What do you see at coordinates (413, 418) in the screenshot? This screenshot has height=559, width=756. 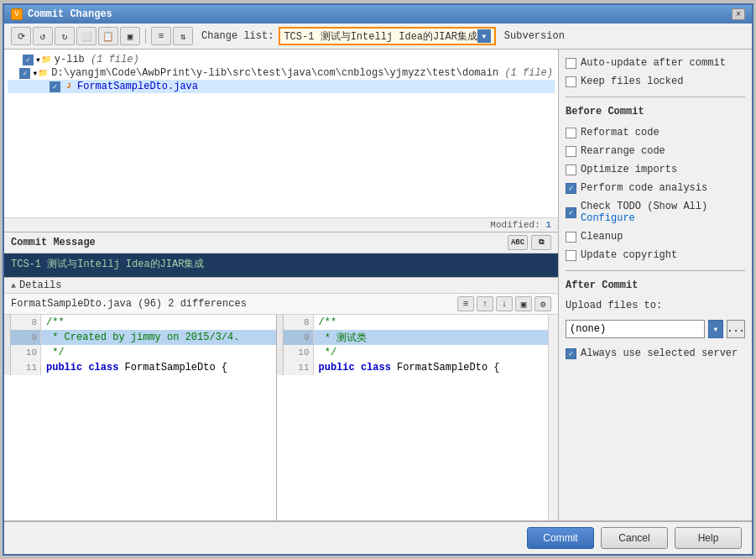 I see `diff-right-panel: 8 /** 9 * 测试类 10 */ 1` at bounding box center [413, 418].